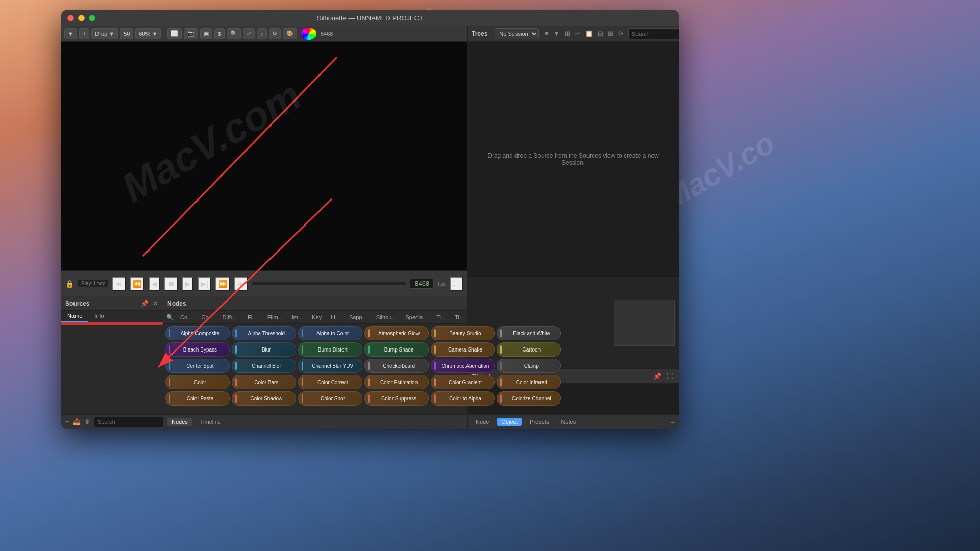 The width and height of the screenshot is (980, 551). What do you see at coordinates (67, 422) in the screenshot?
I see `sources-add-icon: +` at bounding box center [67, 422].